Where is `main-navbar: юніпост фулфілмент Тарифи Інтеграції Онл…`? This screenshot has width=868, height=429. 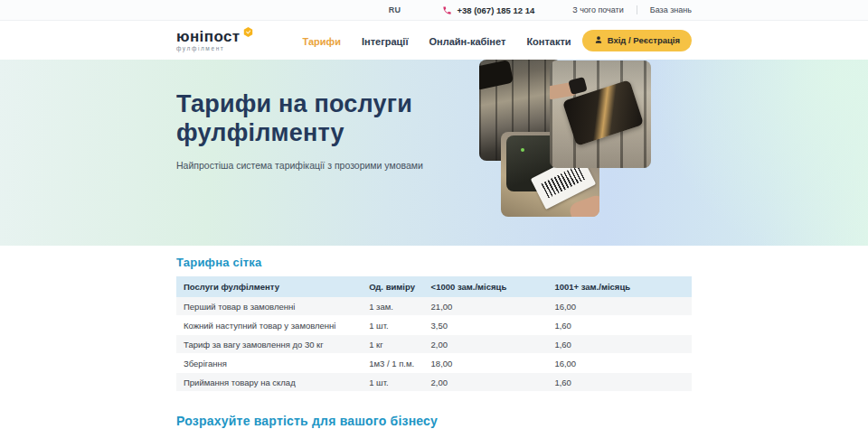 main-navbar: юніпост фулфілмент Тарифи Інтеграції Онл… is located at coordinates (434, 40).